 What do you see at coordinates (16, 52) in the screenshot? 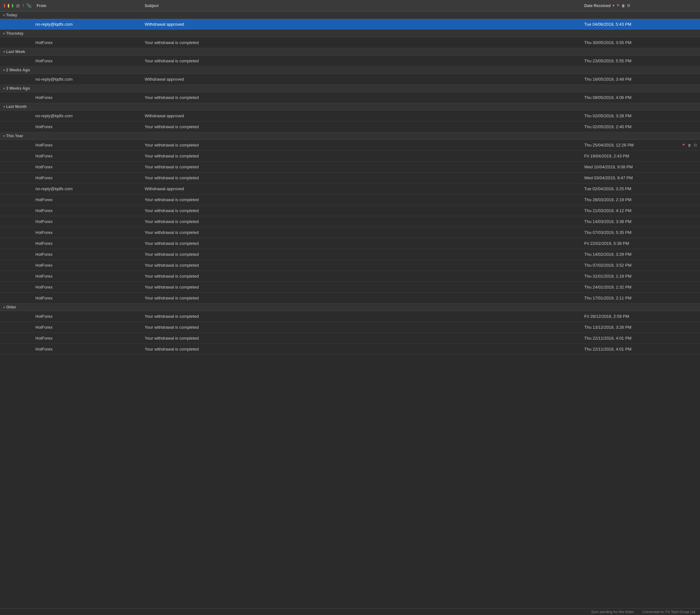
I see `section-label: Last Week` at bounding box center [16, 52].